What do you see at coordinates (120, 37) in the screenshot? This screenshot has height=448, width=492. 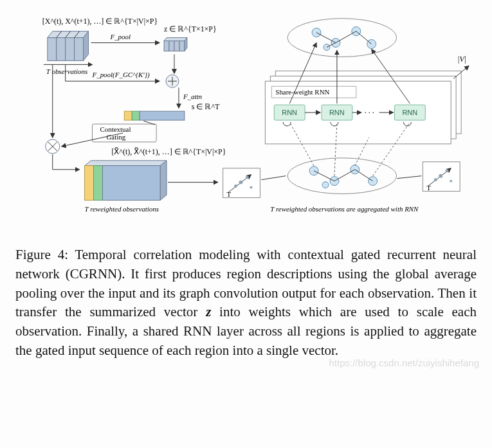 I see `fpool-label-1: F_pool` at bounding box center [120, 37].